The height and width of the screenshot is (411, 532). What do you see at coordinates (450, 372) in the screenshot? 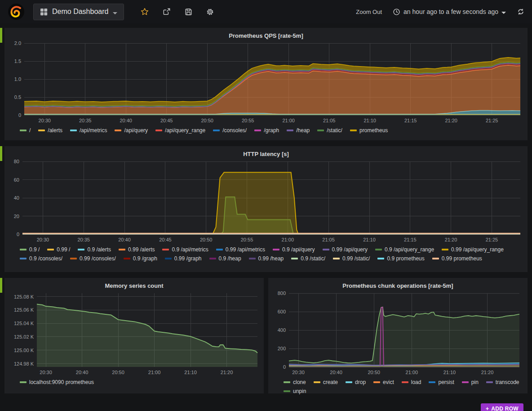
I see `svg-text: 21:10` at bounding box center [450, 372].